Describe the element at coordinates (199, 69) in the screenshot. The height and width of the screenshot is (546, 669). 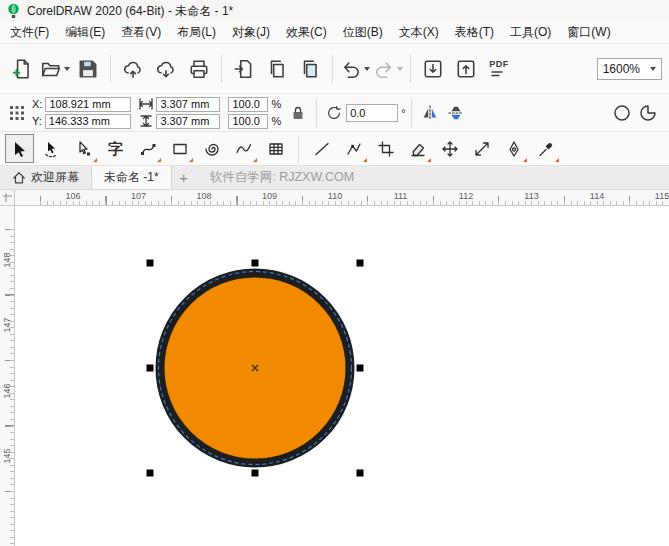
I see `print-button` at that location.